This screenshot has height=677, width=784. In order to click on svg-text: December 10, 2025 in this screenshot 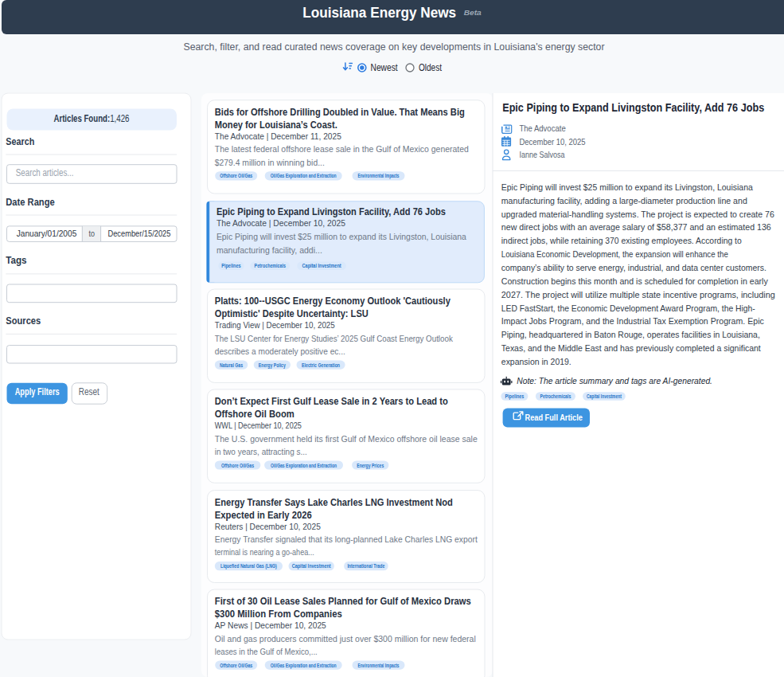, I will do `click(552, 142)`.